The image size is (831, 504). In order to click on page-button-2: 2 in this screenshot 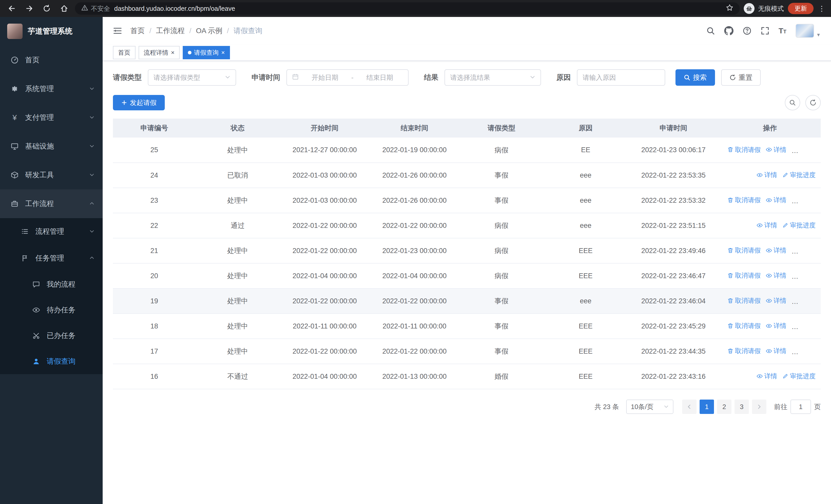, I will do `click(724, 407)`.